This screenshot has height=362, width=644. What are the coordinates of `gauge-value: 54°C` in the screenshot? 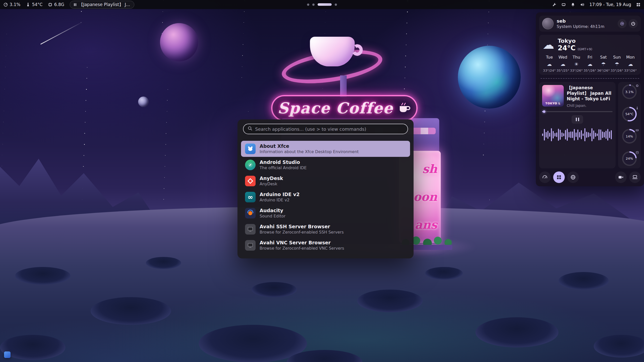 It's located at (629, 114).